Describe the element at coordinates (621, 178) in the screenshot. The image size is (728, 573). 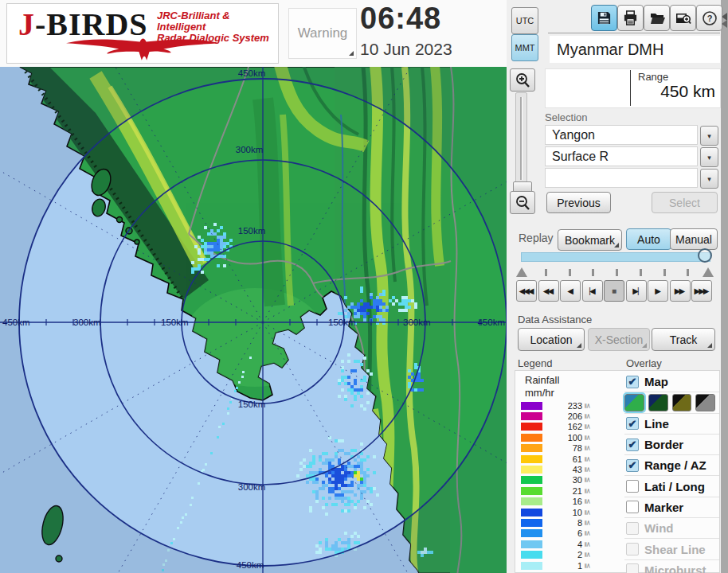
I see `option-dropdown` at that location.